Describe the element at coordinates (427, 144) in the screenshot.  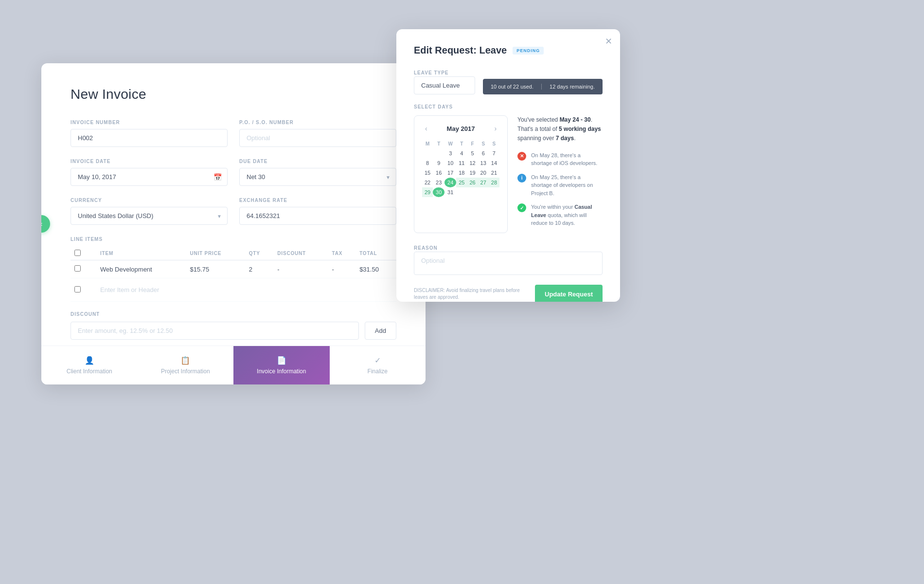
I see `cal-day-m: M` at that location.